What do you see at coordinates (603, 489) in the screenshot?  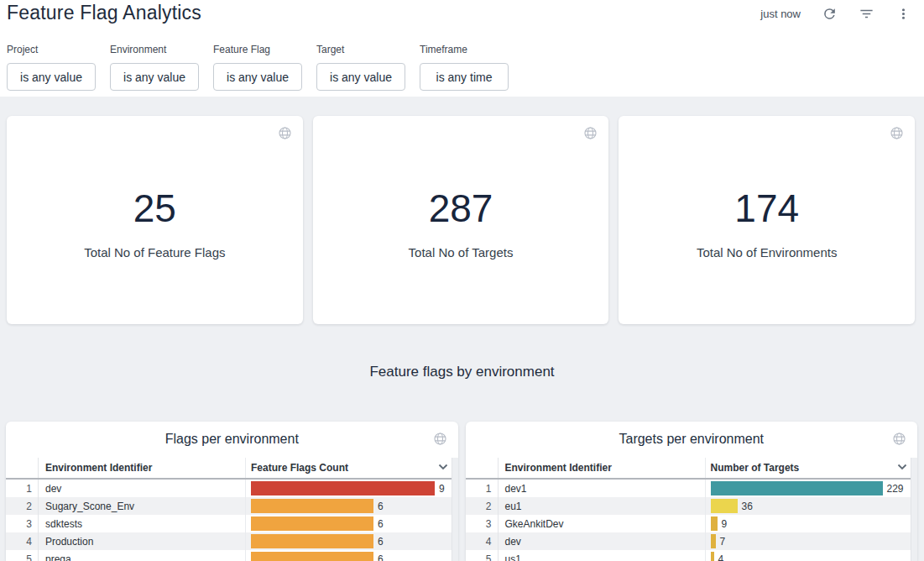 I see `environment-name: dev1` at bounding box center [603, 489].